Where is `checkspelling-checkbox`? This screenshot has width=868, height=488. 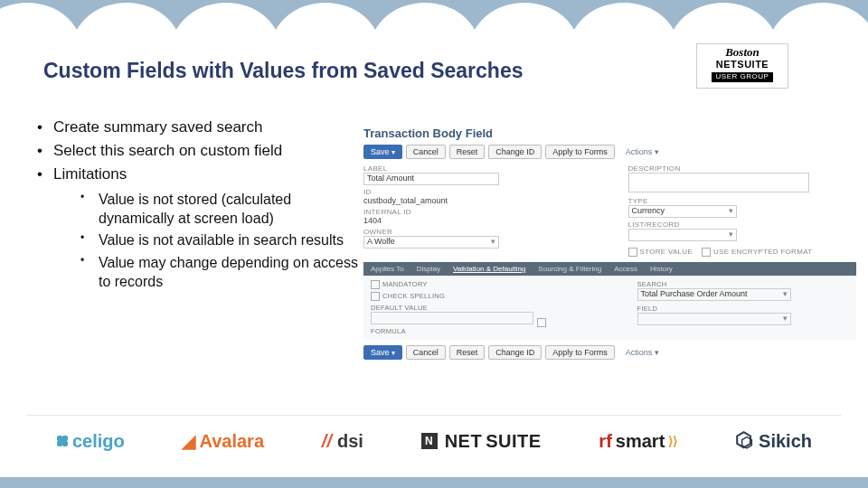 checkspelling-checkbox is located at coordinates (375, 296).